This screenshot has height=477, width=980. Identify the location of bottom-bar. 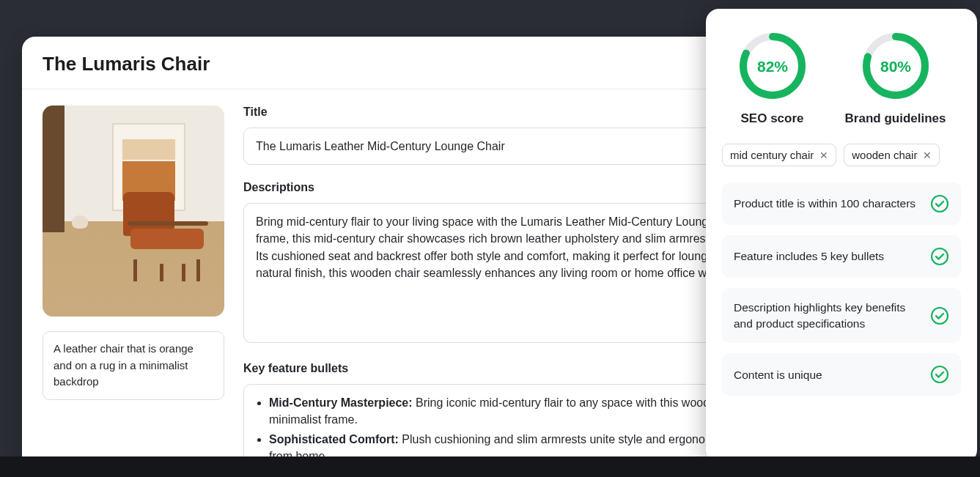
(490, 467).